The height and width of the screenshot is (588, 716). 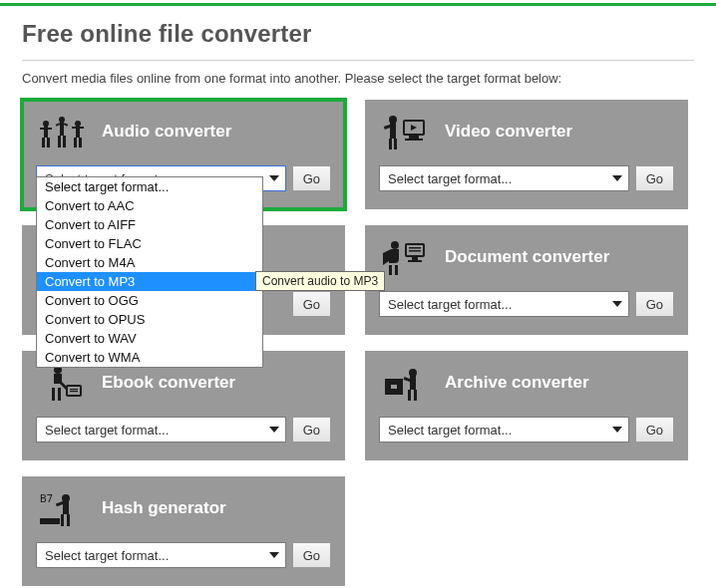 What do you see at coordinates (311, 555) in the screenshot?
I see `hash-go-button: Go` at bounding box center [311, 555].